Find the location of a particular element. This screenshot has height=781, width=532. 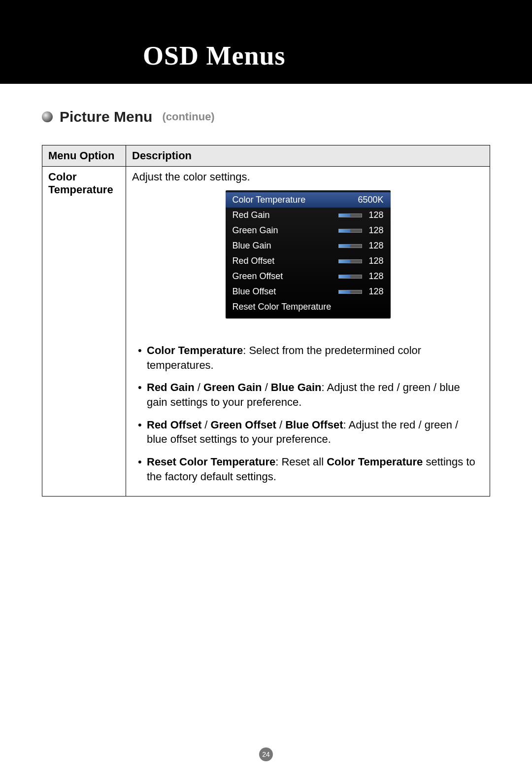

list-item: Red Offset / Green Offset / Blue Offset:… is located at coordinates (308, 432).